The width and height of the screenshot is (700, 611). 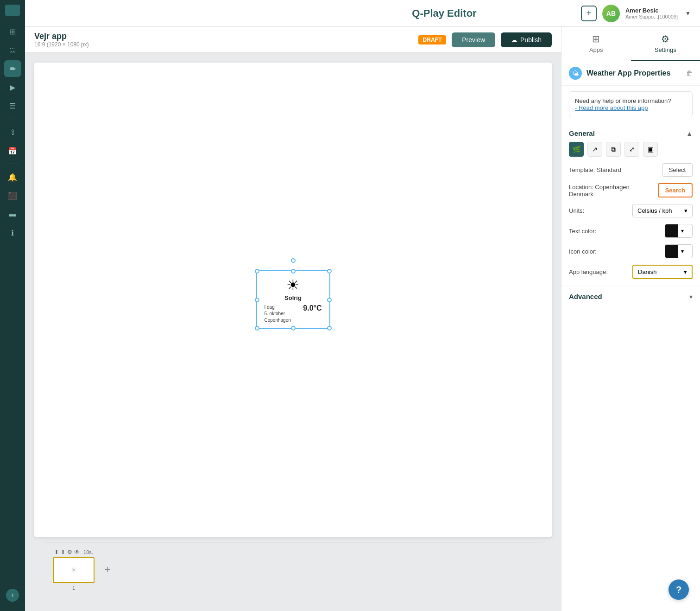 I want to click on general-section-title: General, so click(x=582, y=134).